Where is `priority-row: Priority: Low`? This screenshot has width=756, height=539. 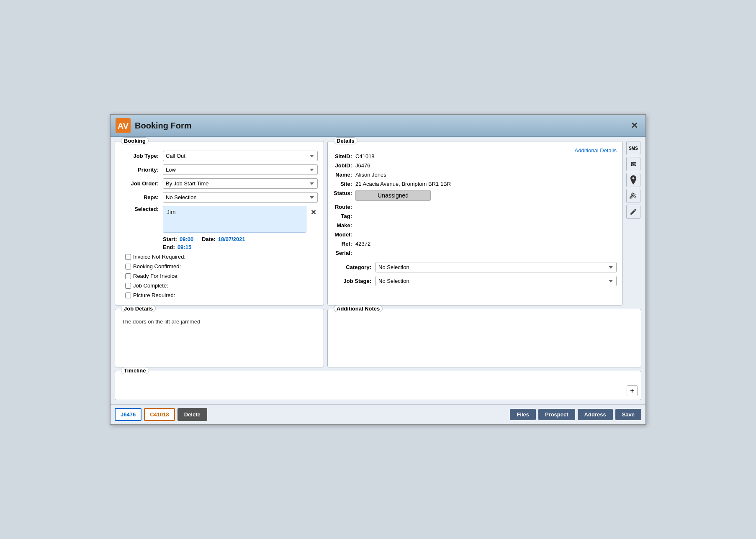
priority-row: Priority: Low is located at coordinates (219, 170).